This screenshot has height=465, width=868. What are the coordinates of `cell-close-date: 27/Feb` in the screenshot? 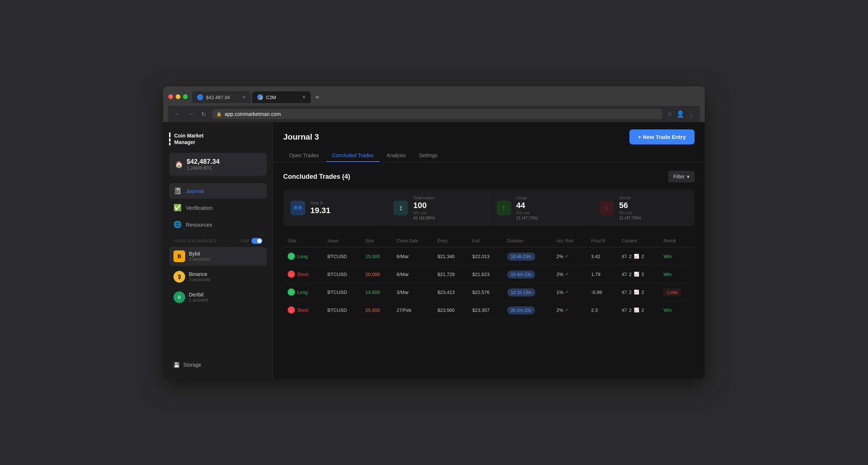 It's located at (413, 310).